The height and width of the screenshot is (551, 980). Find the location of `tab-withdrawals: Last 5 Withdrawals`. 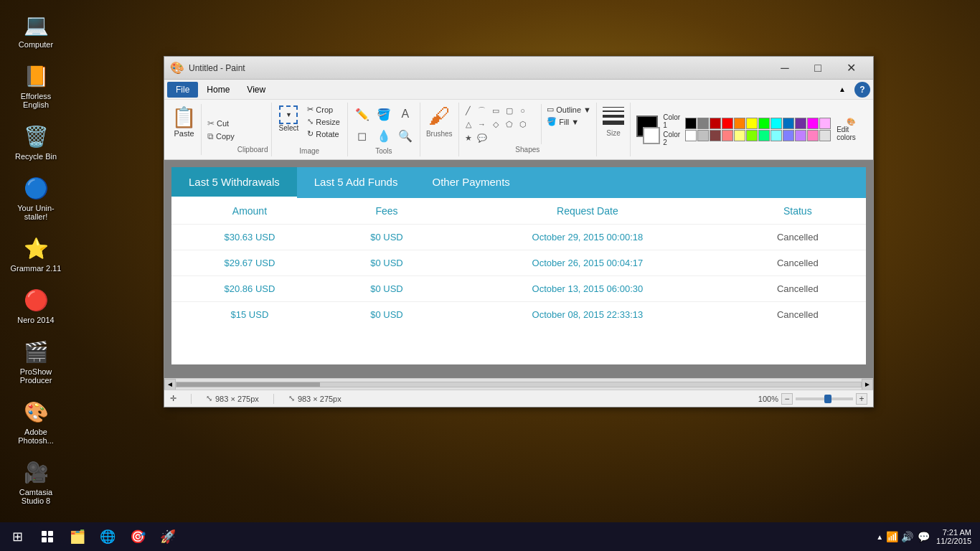

tab-withdrawals: Last 5 Withdrawals is located at coordinates (234, 182).